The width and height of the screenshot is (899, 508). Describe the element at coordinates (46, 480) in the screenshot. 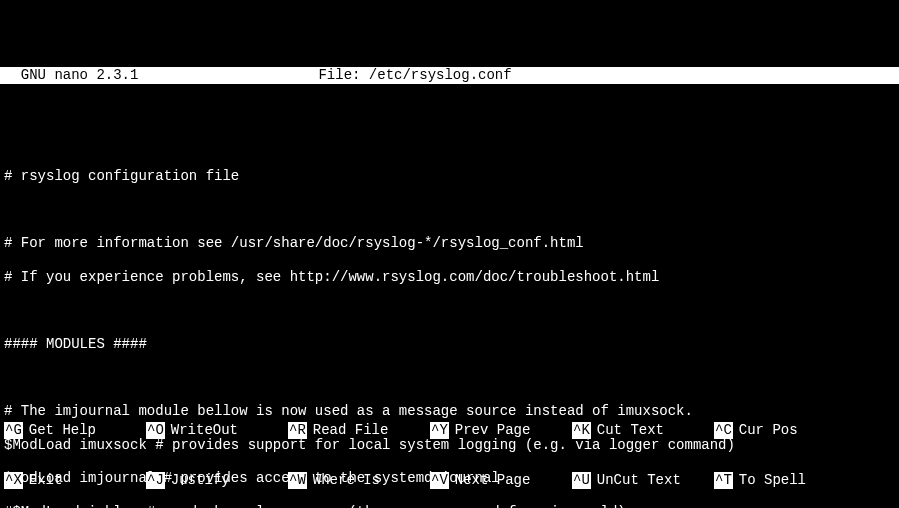

I see `shortcut-label: Exit` at that location.